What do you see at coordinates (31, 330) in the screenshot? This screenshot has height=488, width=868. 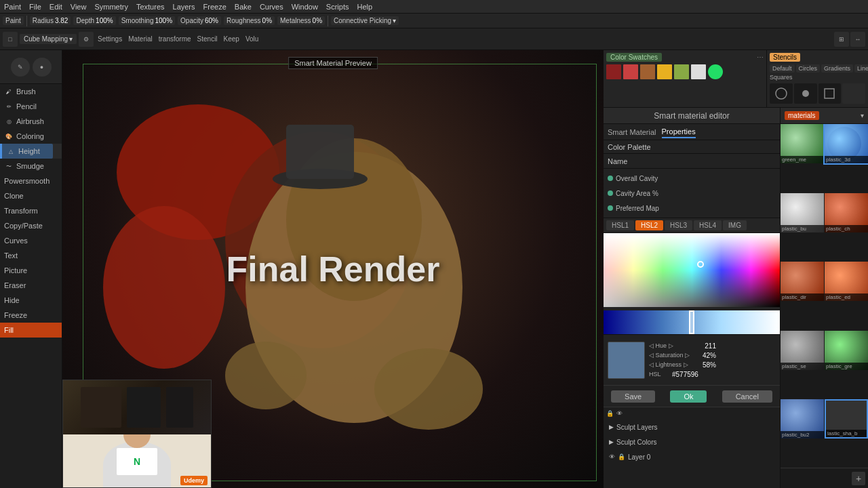 I see `tool-fill: Fill` at bounding box center [31, 330].